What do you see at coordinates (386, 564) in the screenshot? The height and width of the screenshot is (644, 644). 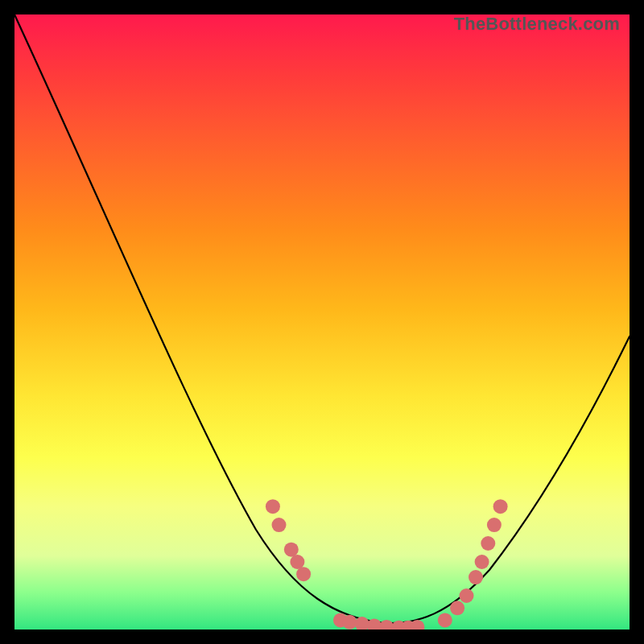 I see `marker-layer` at bounding box center [386, 564].